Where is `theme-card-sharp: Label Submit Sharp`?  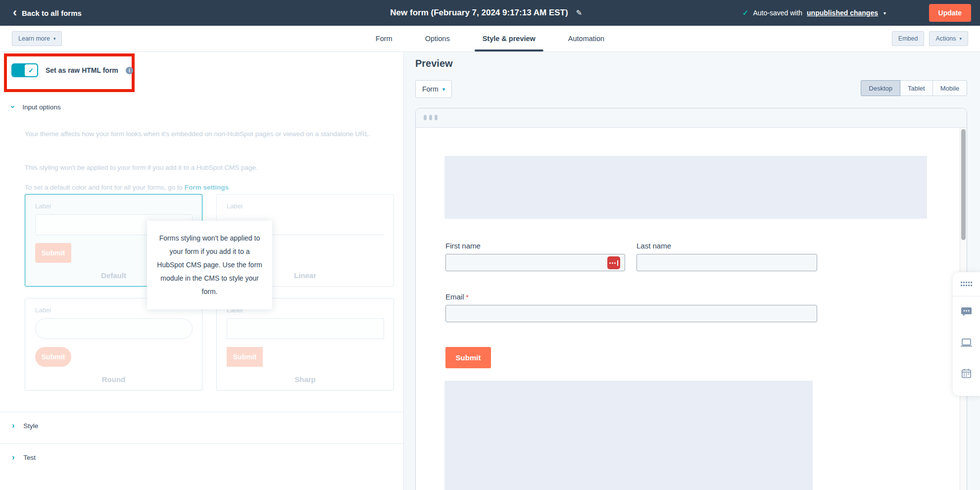
theme-card-sharp: Label Submit Sharp is located at coordinates (305, 344).